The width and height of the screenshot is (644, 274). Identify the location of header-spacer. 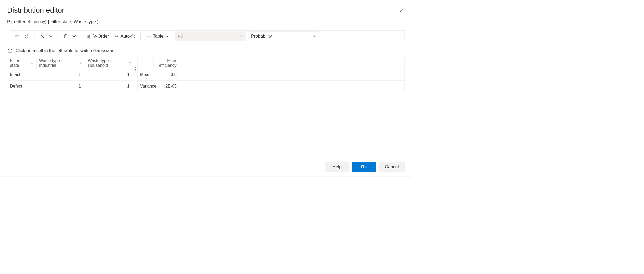
(293, 63).